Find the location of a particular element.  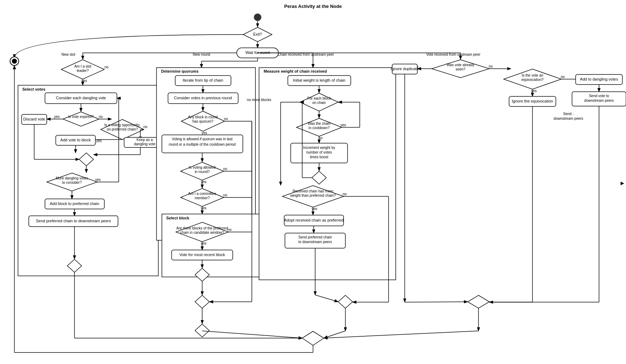

send-downstream-right-label2: downstream peers is located at coordinates (568, 119).